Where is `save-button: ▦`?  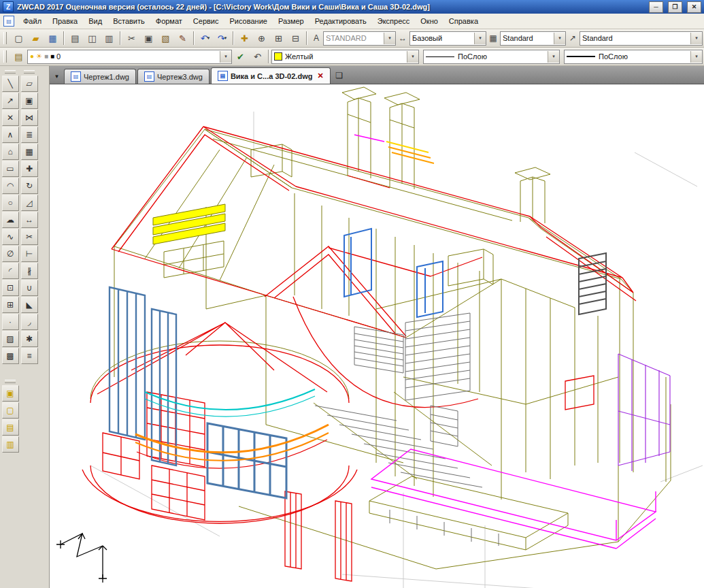 save-button: ▦ is located at coordinates (53, 38).